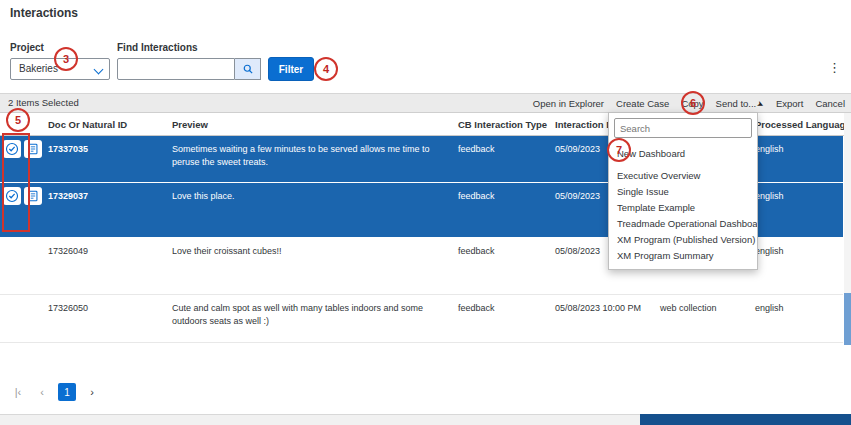  I want to click on footer-accent, so click(746, 420).